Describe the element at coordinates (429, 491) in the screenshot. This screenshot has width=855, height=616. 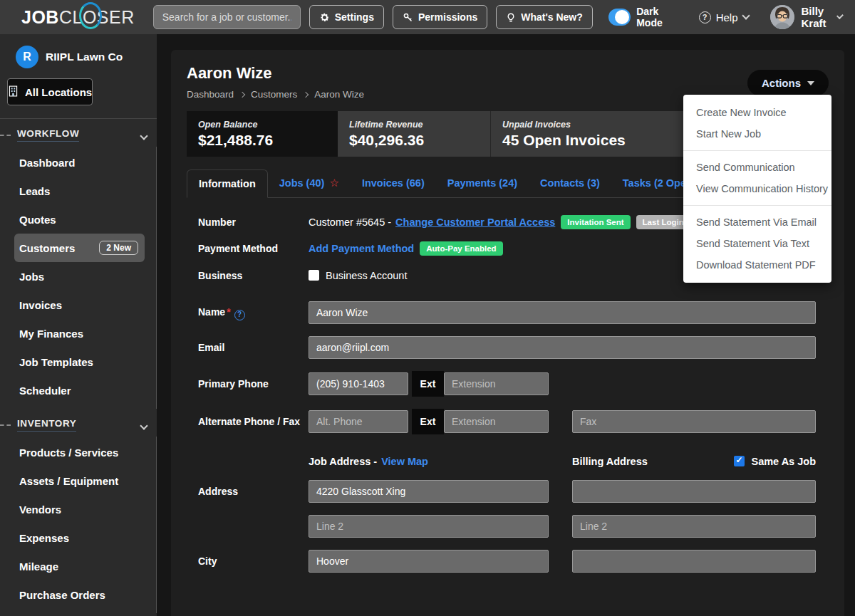
I see `job-address-input` at that location.